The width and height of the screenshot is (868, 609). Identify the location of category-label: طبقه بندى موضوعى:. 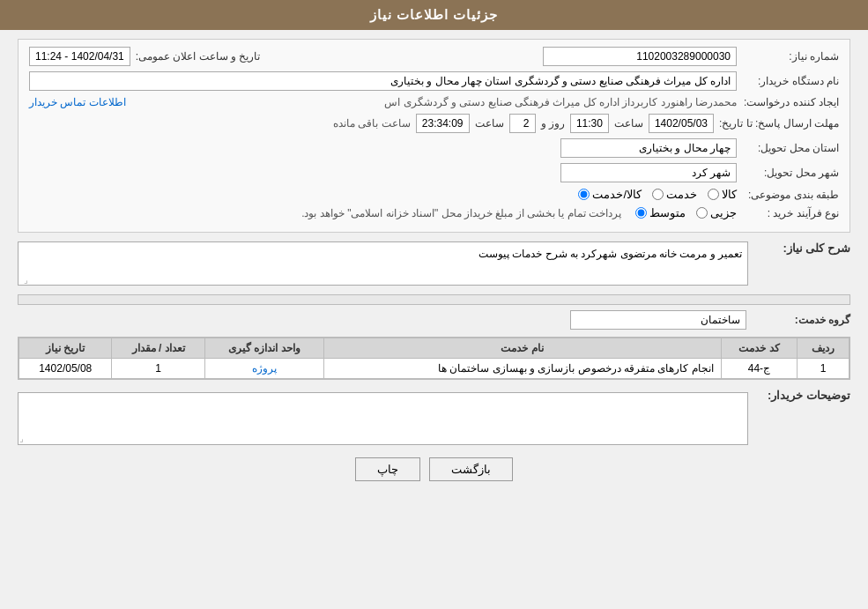
(790, 195).